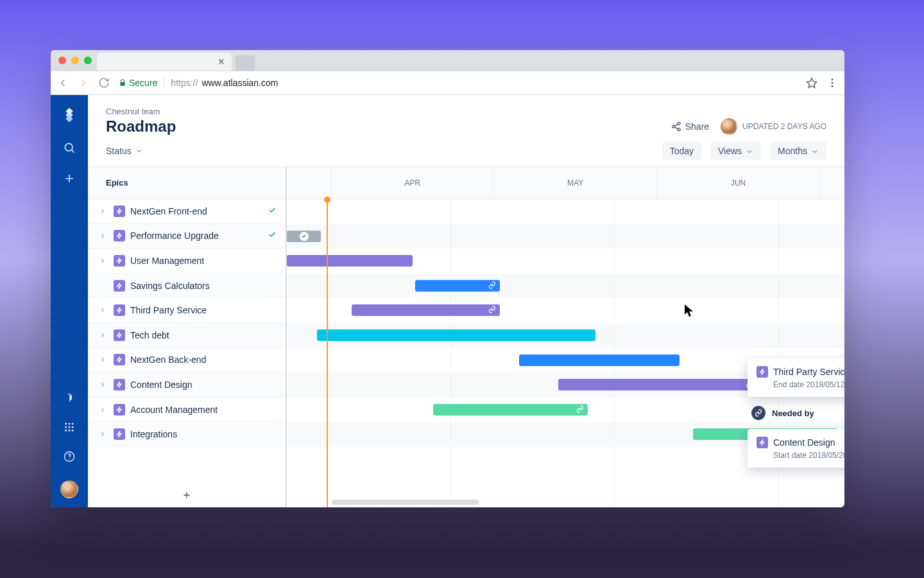 Image resolution: width=924 pixels, height=578 pixels. What do you see at coordinates (88, 60) in the screenshot?
I see `maximize-window-icon` at bounding box center [88, 60].